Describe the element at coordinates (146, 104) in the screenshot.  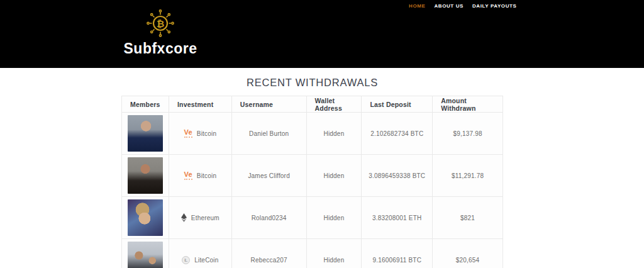
I see `col-header-members: Members` at that location.